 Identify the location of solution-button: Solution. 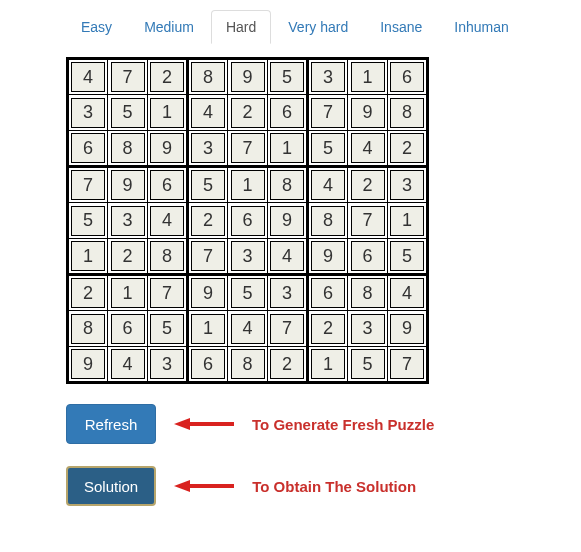
(111, 486).